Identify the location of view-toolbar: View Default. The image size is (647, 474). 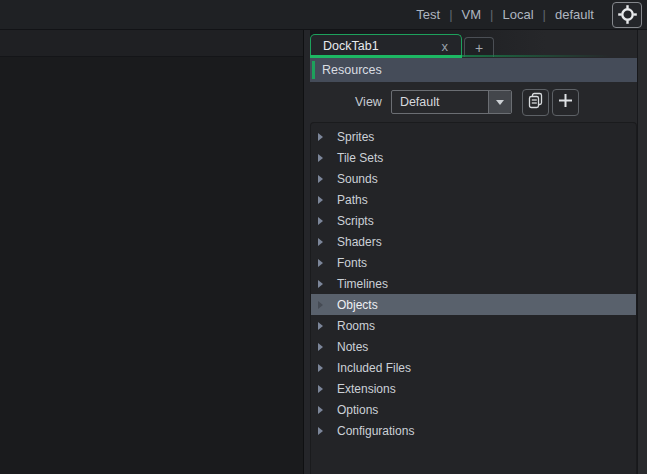
(474, 102).